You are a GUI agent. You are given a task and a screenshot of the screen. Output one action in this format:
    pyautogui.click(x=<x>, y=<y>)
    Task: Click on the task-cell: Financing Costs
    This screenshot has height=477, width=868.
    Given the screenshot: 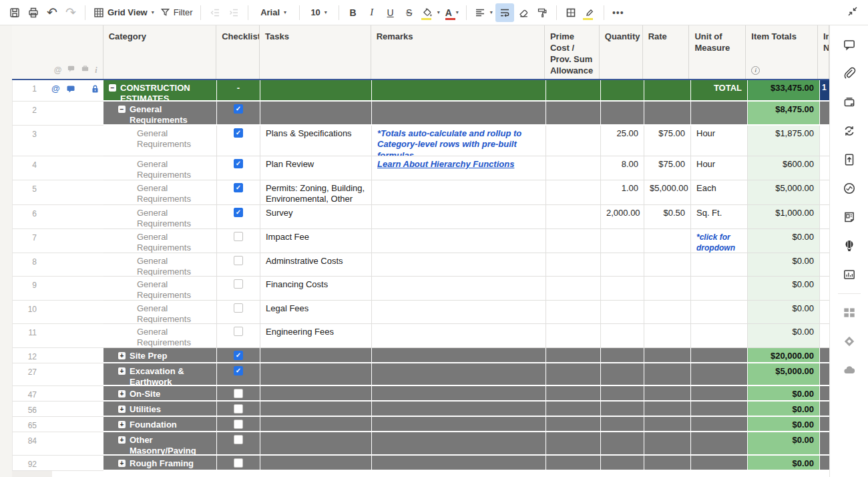 What is the action you would take?
    pyautogui.click(x=316, y=289)
    